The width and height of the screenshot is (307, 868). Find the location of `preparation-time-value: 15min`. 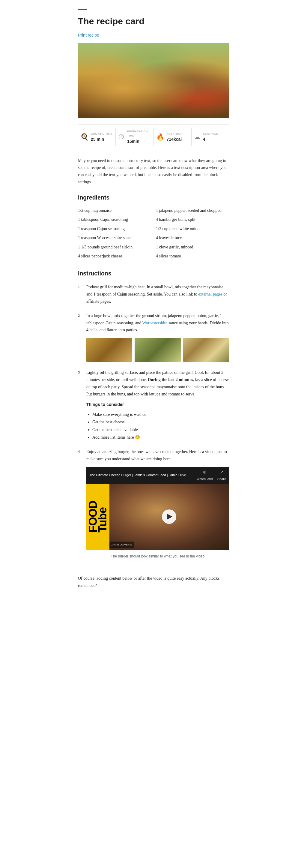

preparation-time-value: 15min is located at coordinates (139, 142).